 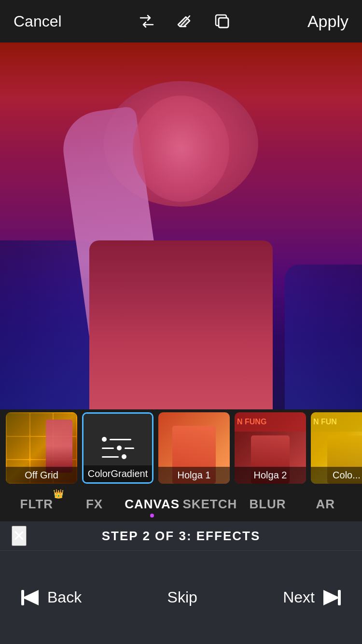 What do you see at coordinates (194, 448) in the screenshot?
I see `filter-holga-1: Holga 1` at bounding box center [194, 448].